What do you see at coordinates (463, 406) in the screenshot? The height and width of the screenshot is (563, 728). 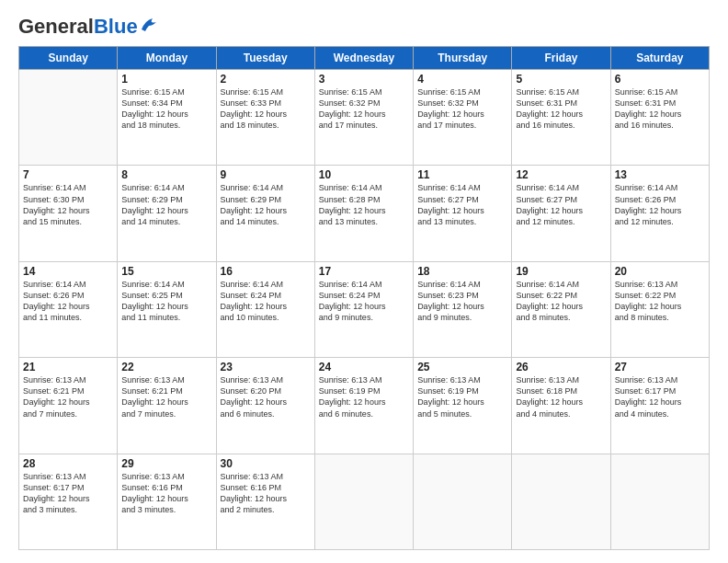 I see `calendar-cell: 25Sunrise: 6:13 AMSunset: 6:19 PMDayligh…` at bounding box center [463, 406].